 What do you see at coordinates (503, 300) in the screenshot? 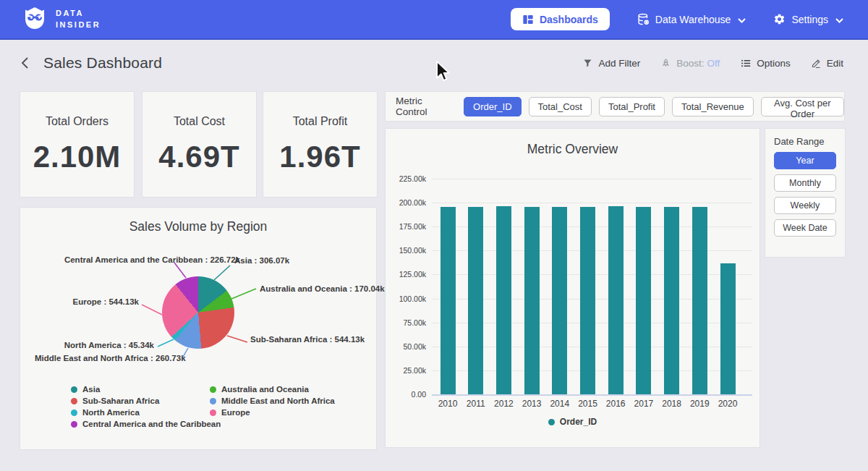
I see `bar-2012` at bounding box center [503, 300].